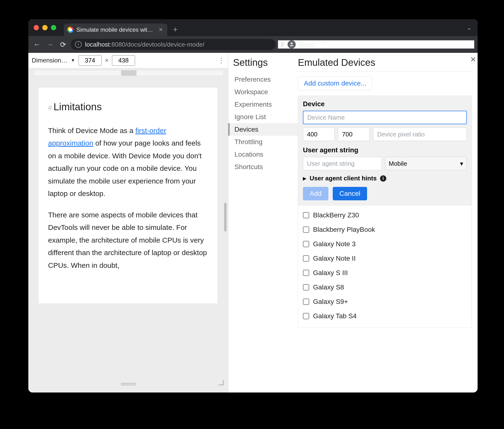 The image size is (504, 429). Describe the element at coordinates (385, 72) in the screenshot. I see `divider` at that location.